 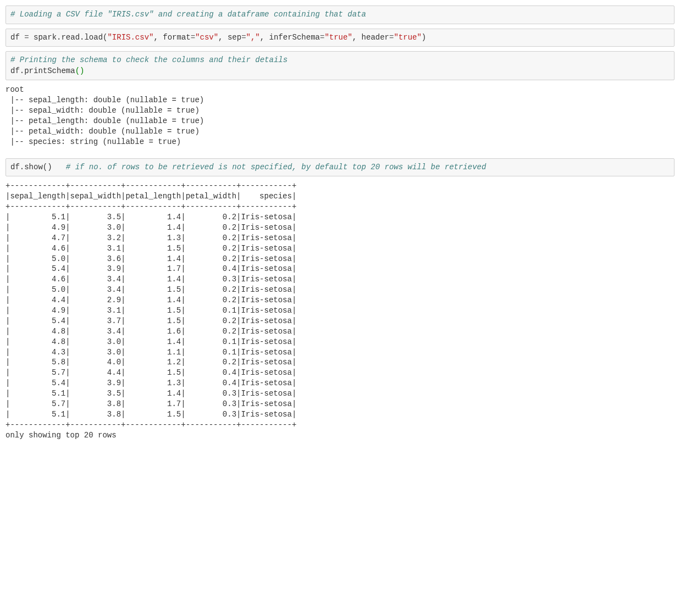 I want to click on code-token: , sep, so click(x=230, y=37).